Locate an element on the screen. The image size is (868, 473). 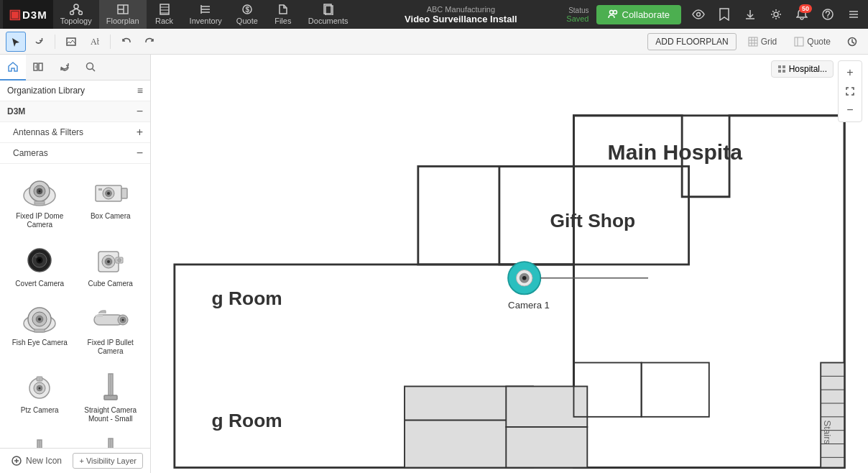
hamburger-icon-button is located at coordinates (854, 14).